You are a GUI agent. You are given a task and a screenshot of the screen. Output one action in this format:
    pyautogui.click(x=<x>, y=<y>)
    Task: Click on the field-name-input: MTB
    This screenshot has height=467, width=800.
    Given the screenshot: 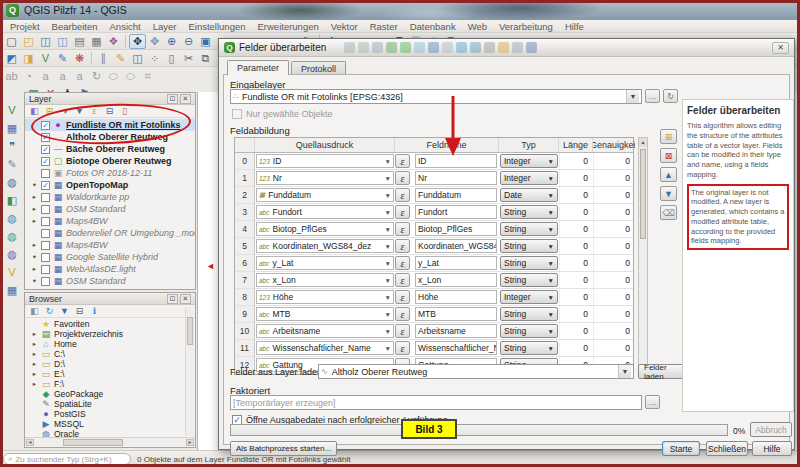 What is the action you would take?
    pyautogui.click(x=456, y=314)
    